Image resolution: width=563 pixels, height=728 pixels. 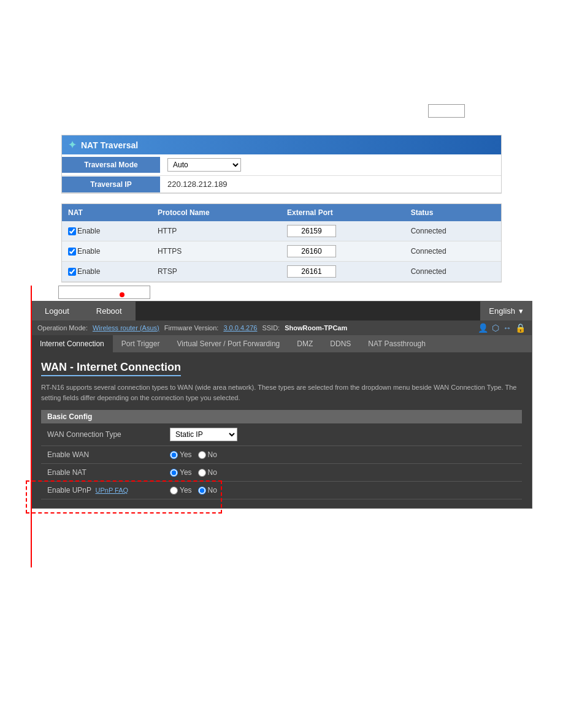 What do you see at coordinates (343, 435) in the screenshot?
I see `wan-connection-type-value: Static IP DHCP PPPoE` at bounding box center [343, 435].